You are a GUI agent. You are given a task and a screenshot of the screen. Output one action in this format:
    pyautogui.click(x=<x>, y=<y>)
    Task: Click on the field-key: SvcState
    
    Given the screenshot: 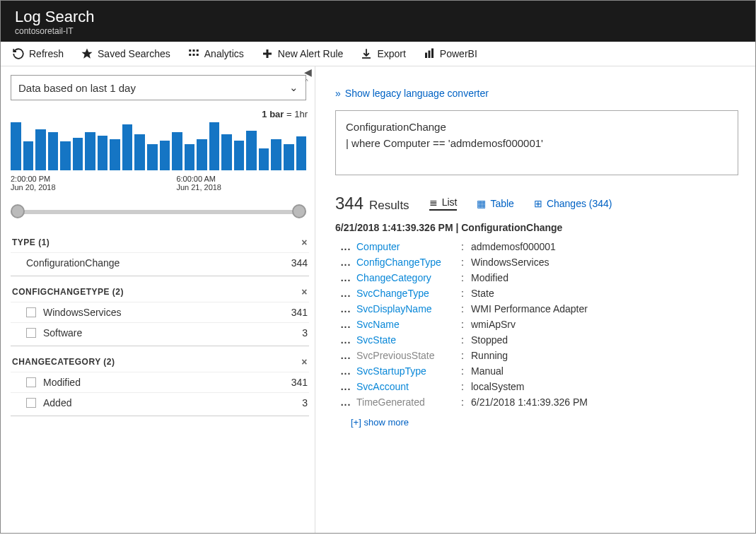 What is the action you would take?
    pyautogui.click(x=409, y=340)
    